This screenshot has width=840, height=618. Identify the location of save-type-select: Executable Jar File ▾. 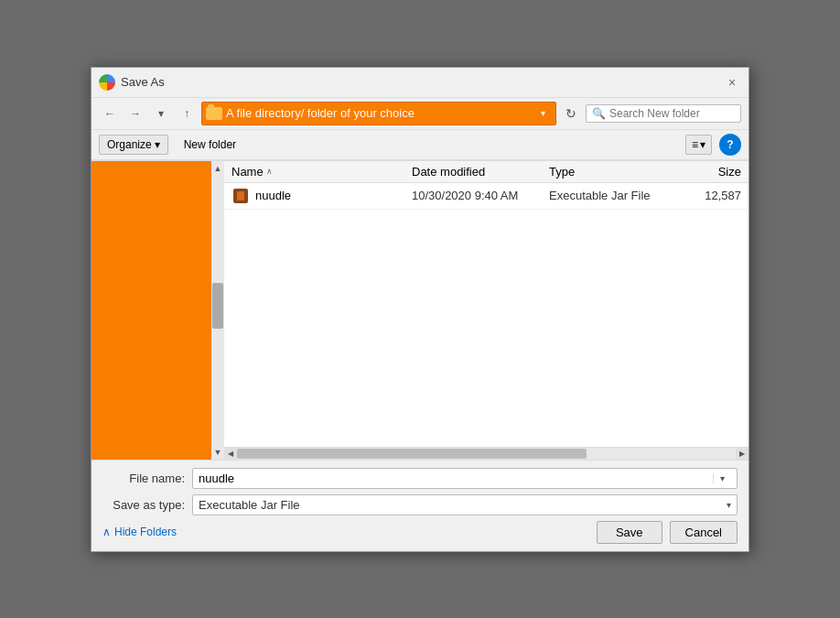
(465, 505).